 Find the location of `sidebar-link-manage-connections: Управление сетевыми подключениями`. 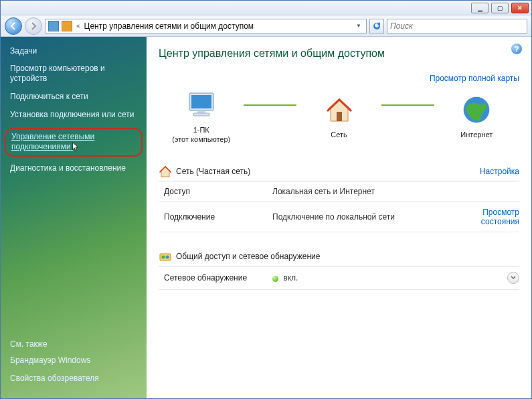

sidebar-link-manage-connections: Управление сетевыми подключениями is located at coordinates (74, 142).